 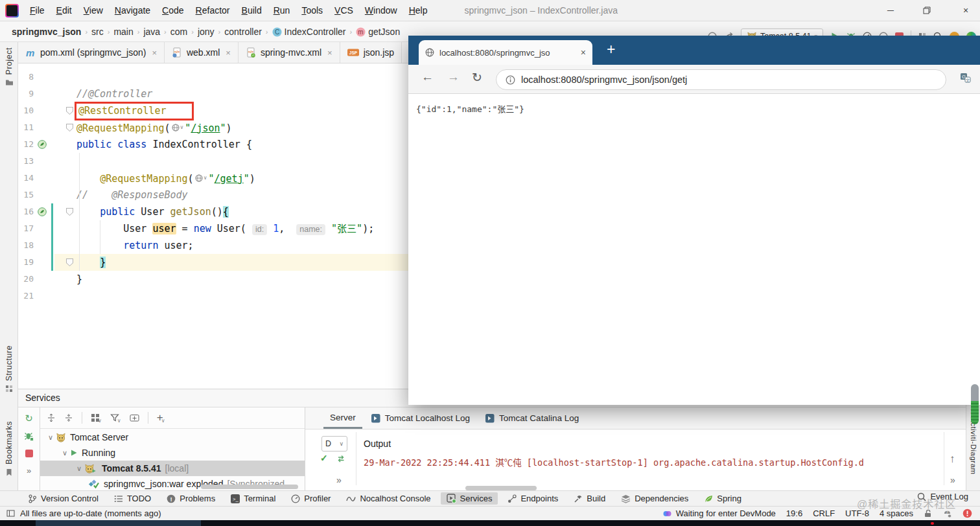 What do you see at coordinates (928, 513) in the screenshot?
I see `unlock-icon` at bounding box center [928, 513].